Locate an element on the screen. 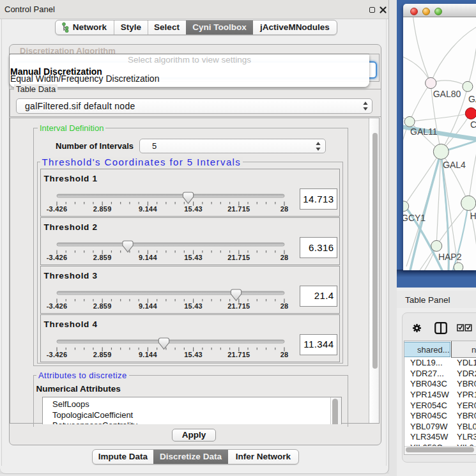 Image resolution: width=476 pixels, height=476 pixels. svg-text: GAL11 is located at coordinates (424, 132).